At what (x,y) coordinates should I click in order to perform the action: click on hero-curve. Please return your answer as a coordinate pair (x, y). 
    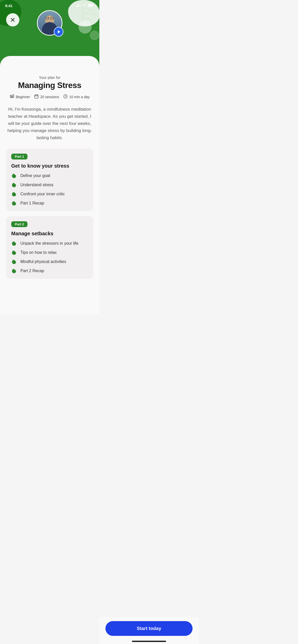
    Looking at the image, I should click on (50, 64).